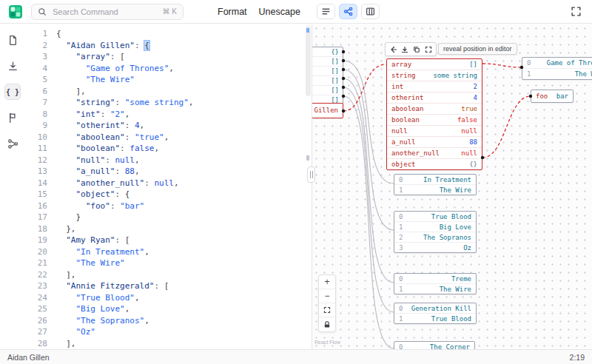 This screenshot has width=592, height=364. What do you see at coordinates (169, 172) in the screenshot?
I see `editor-line: 13 "a_null": 88,` at bounding box center [169, 172].